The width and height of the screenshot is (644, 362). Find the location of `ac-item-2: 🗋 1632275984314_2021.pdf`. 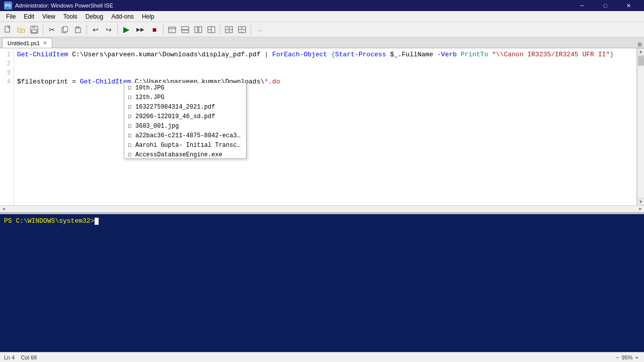

ac-item-2: 🗋 1632275984314_2021.pdf is located at coordinates (185, 107).